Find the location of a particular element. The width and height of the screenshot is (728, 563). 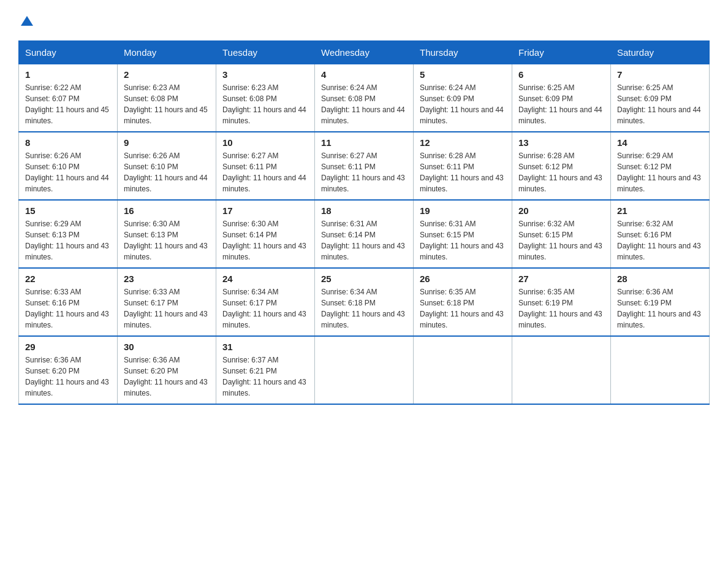

day-number: 10 is located at coordinates (265, 142).